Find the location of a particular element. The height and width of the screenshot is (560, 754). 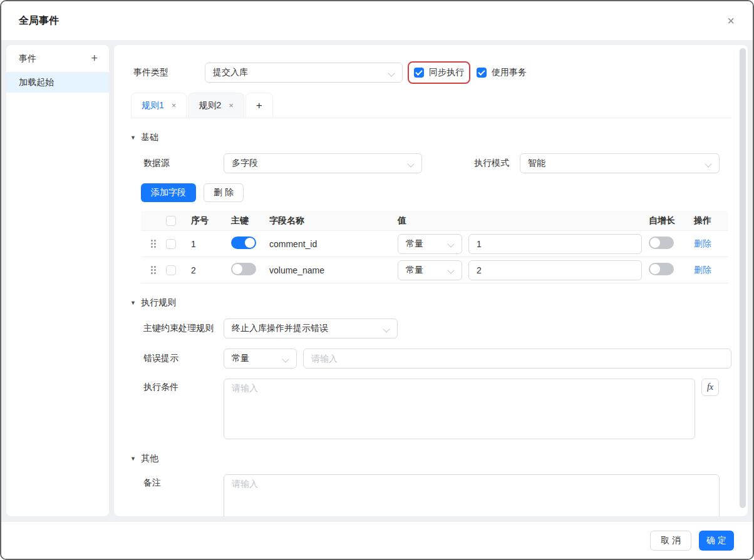

use-transaction-checkbox: 使用事务 is located at coordinates (502, 73).